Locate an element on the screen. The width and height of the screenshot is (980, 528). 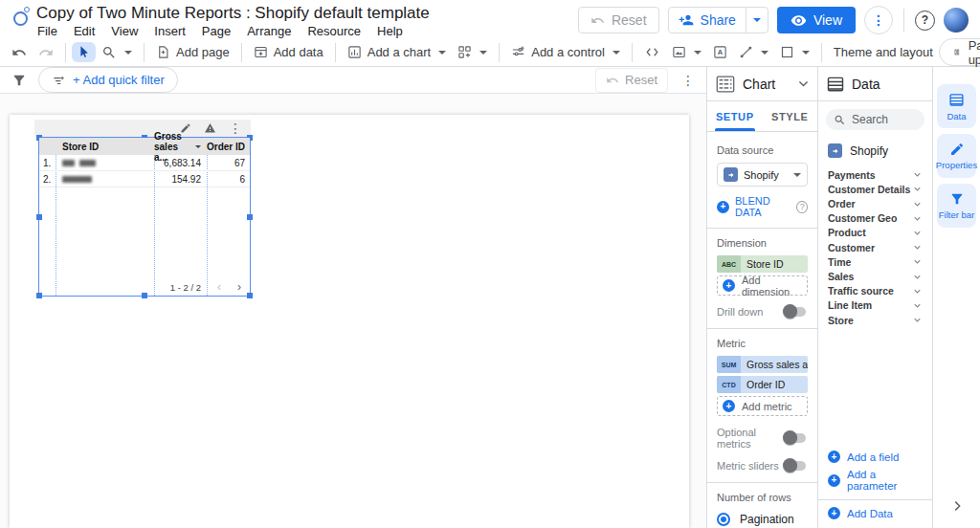
menu-resource: Resource is located at coordinates (334, 31).